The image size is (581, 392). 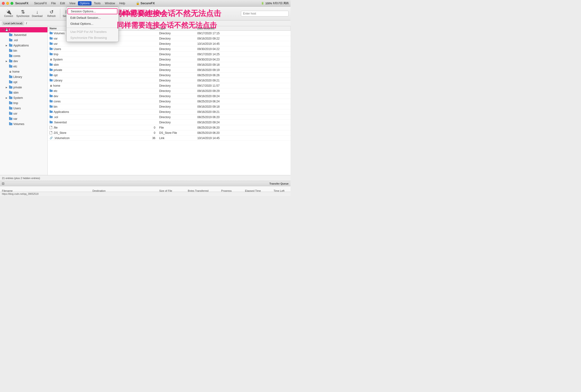 I want to click on file-row: dev Directory 09/16/2020 09:24, so click(x=169, y=96).